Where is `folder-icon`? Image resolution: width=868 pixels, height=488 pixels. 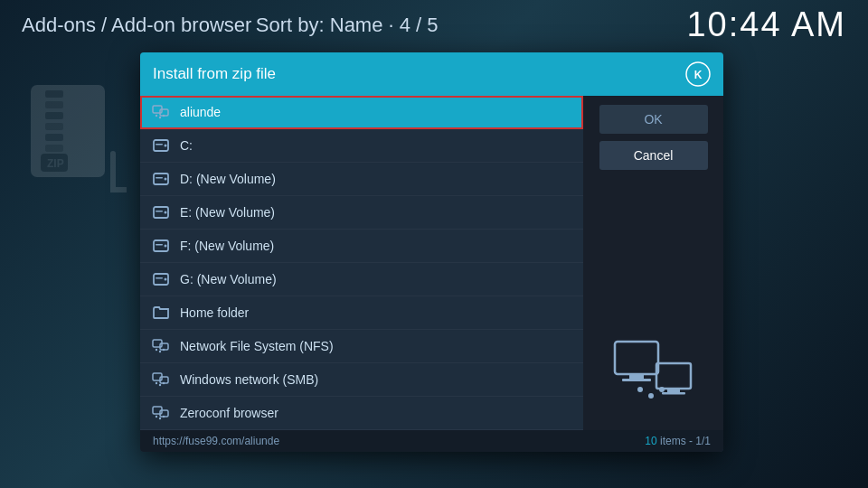
folder-icon is located at coordinates (161, 313).